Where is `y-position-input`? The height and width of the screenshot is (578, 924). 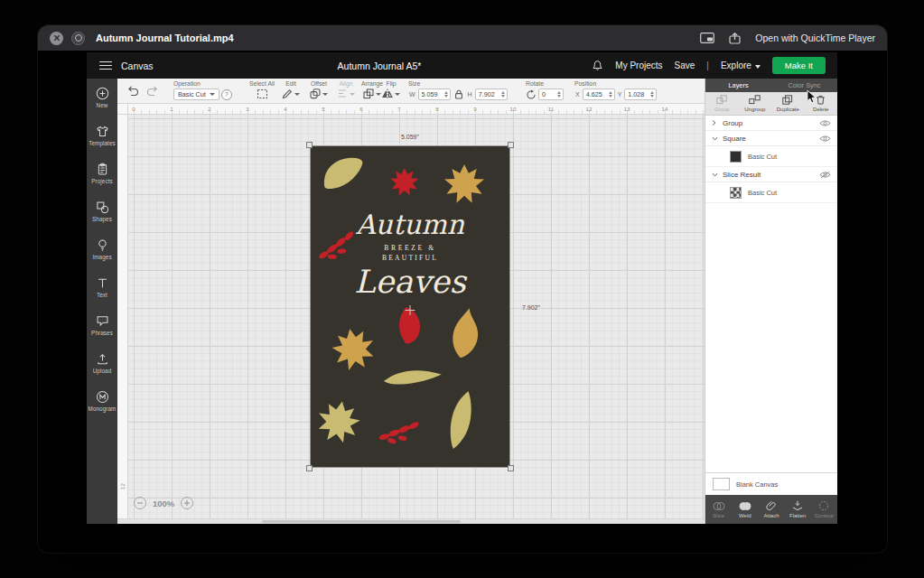 y-position-input is located at coordinates (639, 94).